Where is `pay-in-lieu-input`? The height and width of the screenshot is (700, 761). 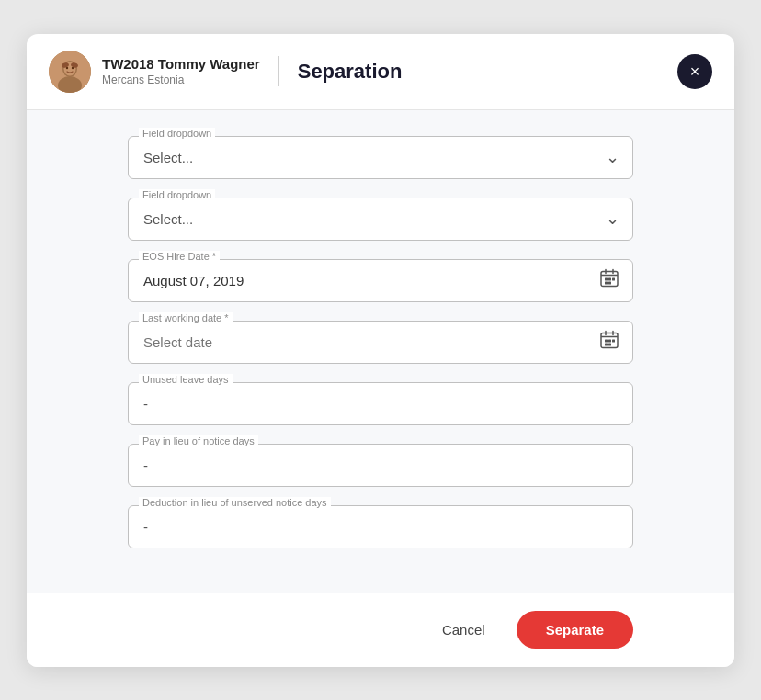 pay-in-lieu-input is located at coordinates (380, 465).